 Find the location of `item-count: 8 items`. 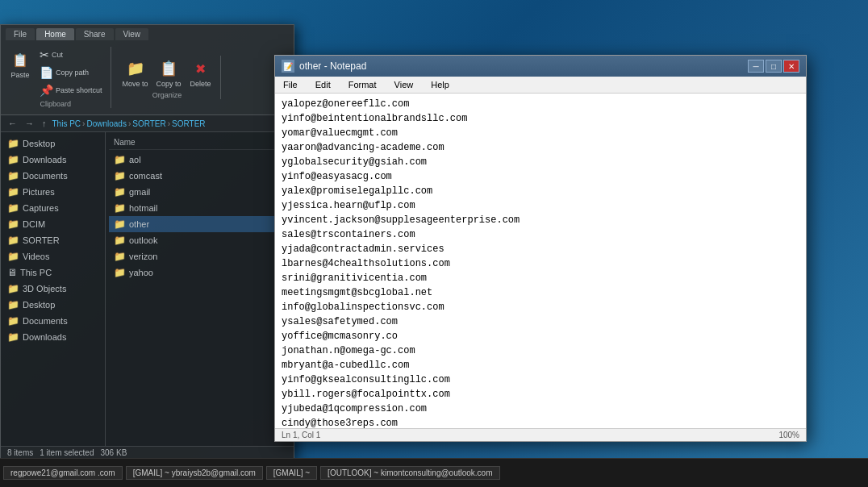

item-count: 8 items is located at coordinates (20, 453).